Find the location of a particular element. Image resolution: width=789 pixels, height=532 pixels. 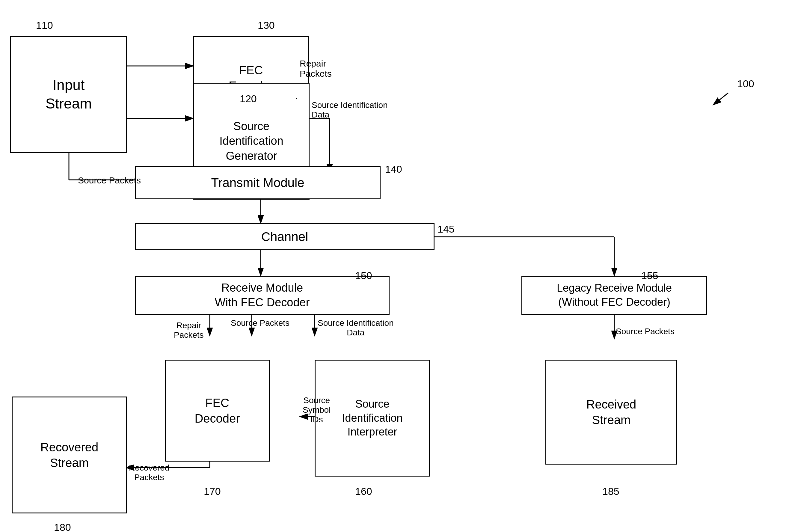

channel-label: Channel is located at coordinates (285, 237).